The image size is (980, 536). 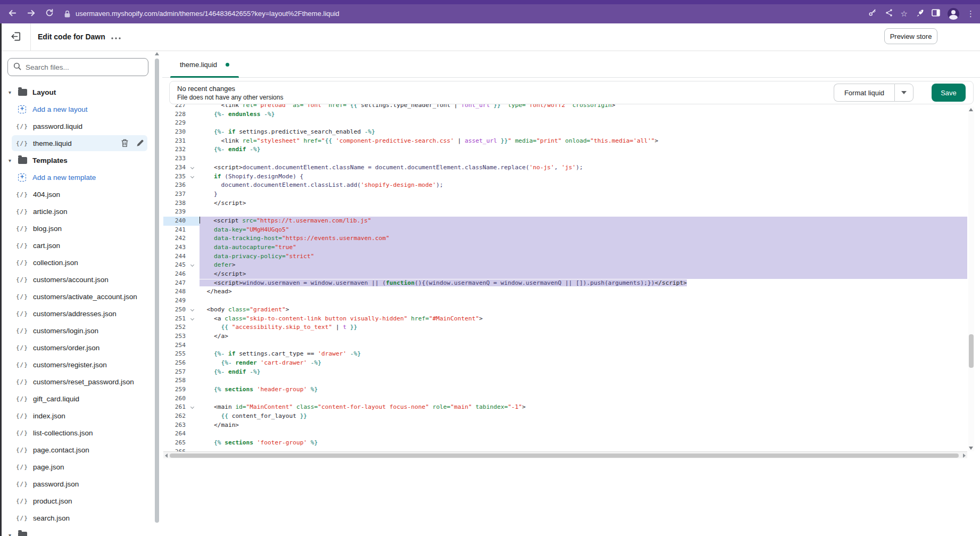 I want to click on search-input, so click(x=84, y=67).